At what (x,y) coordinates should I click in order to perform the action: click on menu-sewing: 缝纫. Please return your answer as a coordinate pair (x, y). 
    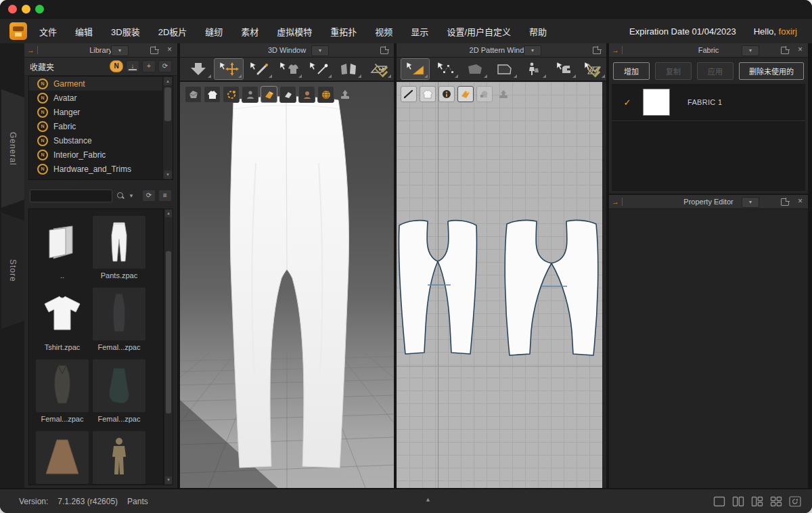
    Looking at the image, I should click on (214, 31).